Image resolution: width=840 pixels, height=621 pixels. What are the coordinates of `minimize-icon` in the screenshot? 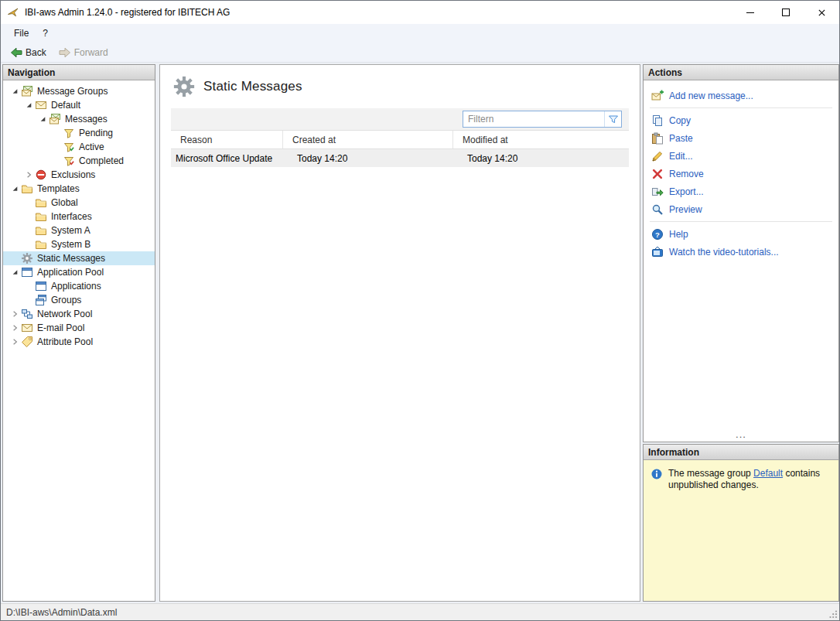 It's located at (750, 12).